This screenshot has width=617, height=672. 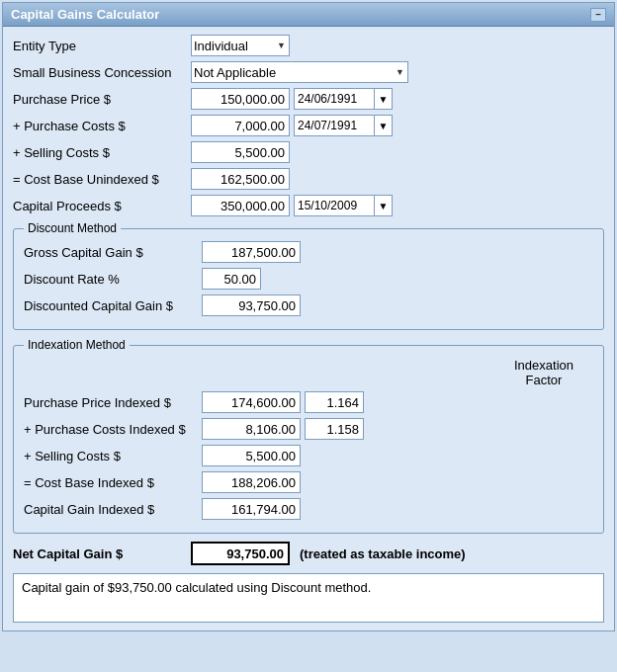 I want to click on gross-gain-row: Gross Capital Gain $, so click(x=308, y=252).